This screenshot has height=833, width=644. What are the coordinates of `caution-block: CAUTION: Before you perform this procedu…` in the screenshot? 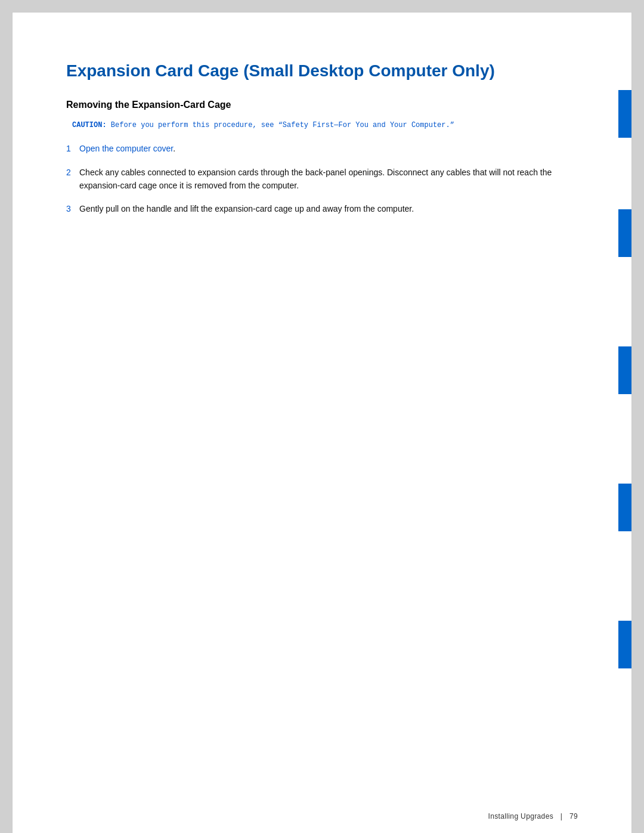 It's located at (322, 125).